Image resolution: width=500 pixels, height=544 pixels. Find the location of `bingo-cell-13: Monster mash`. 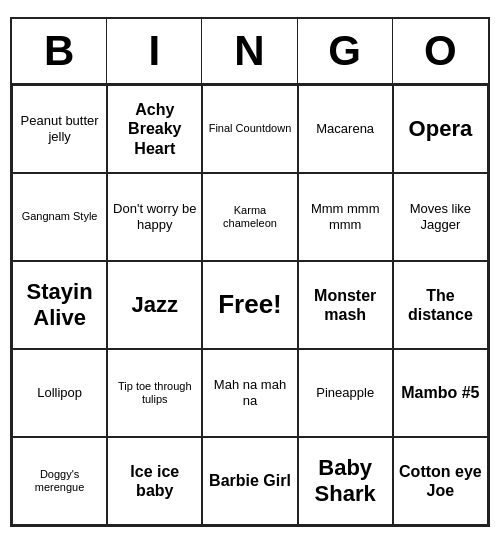

bingo-cell-13: Monster mash is located at coordinates (346, 305).